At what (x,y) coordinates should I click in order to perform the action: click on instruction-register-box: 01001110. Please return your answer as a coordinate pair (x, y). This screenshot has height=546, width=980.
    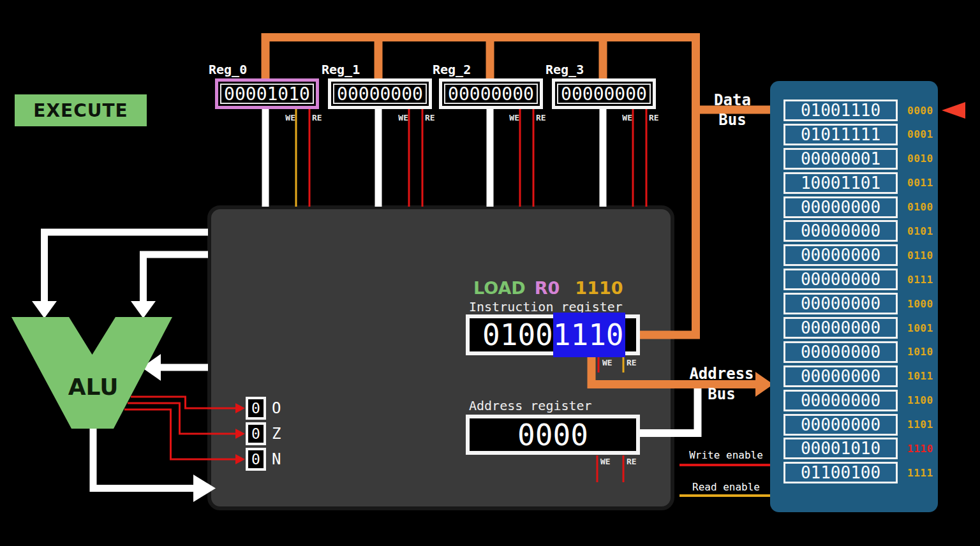
    Looking at the image, I should click on (553, 335).